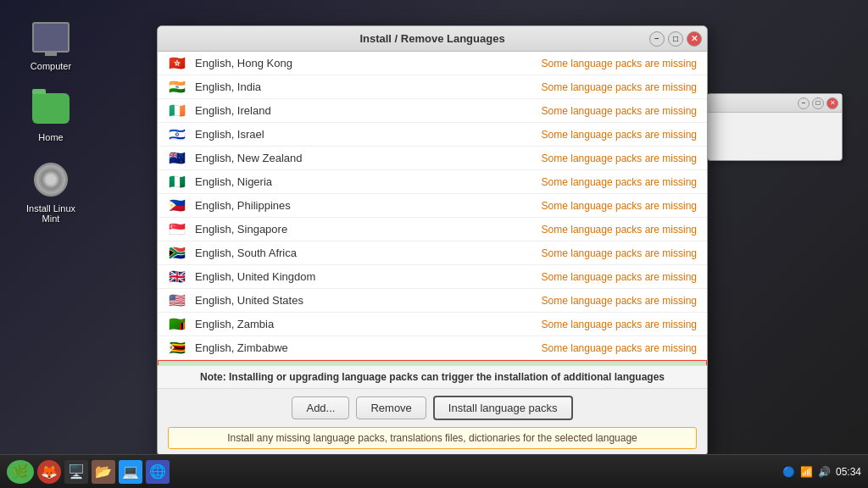 This screenshot has width=868, height=488. I want to click on dvd-icon, so click(51, 180).